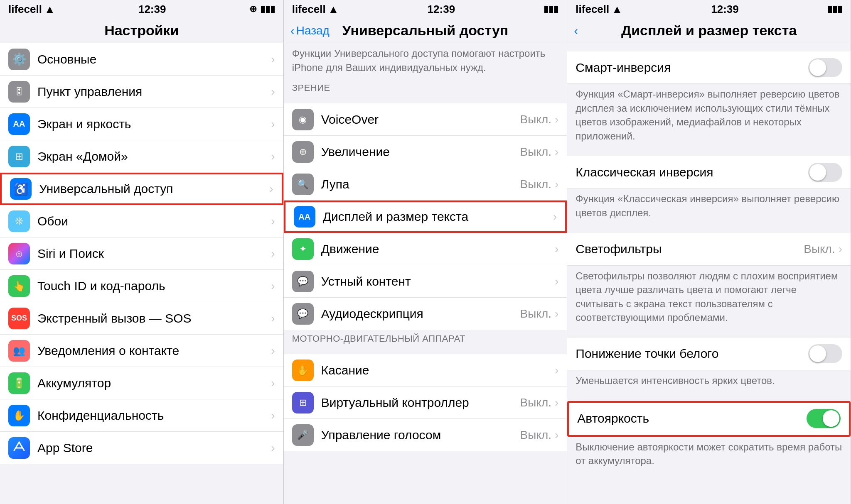  What do you see at coordinates (154, 124) in the screenshot?
I see `display-label: Экран и яркость` at bounding box center [154, 124].